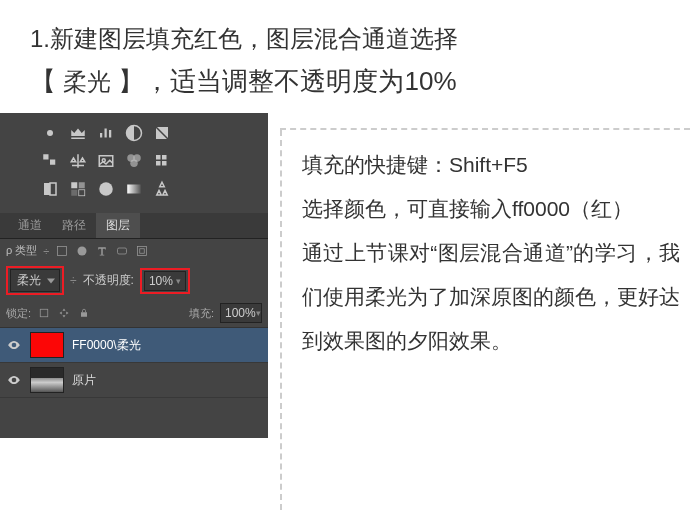 The height and width of the screenshot is (518, 698). Describe the element at coordinates (134, 363) in the screenshot. I see `layer-list: FF0000\柔光 原片` at that location.